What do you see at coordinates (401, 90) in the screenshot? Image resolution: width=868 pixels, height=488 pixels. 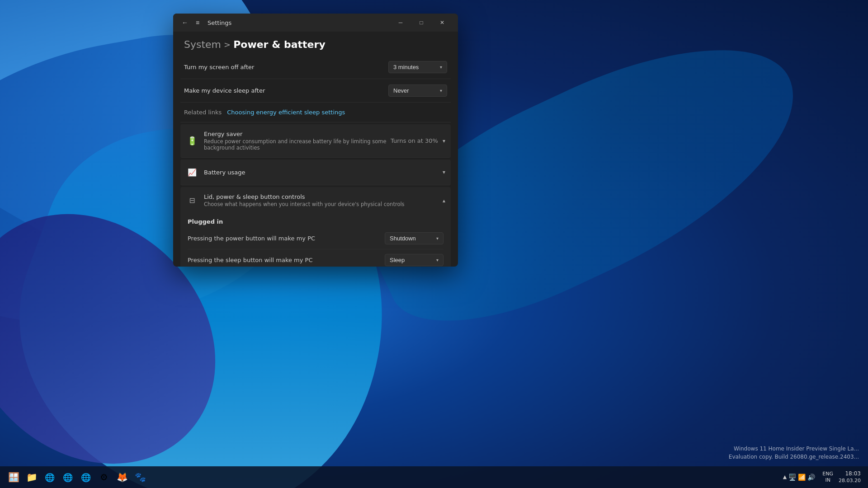 I see `sleep-value: Never` at bounding box center [401, 90].